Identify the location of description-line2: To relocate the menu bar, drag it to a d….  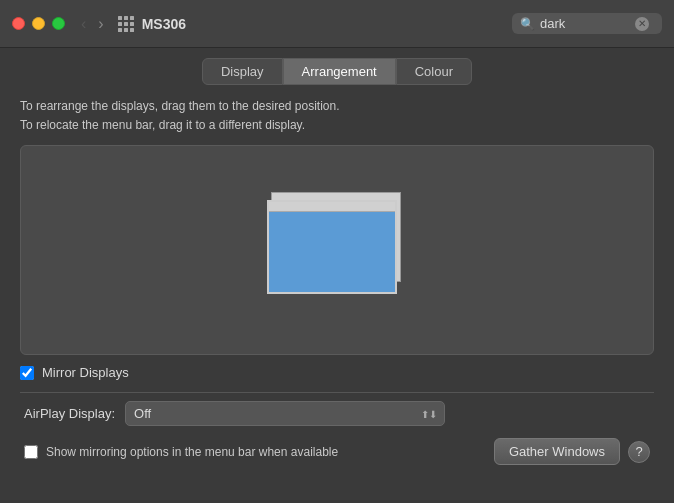
(337, 126).